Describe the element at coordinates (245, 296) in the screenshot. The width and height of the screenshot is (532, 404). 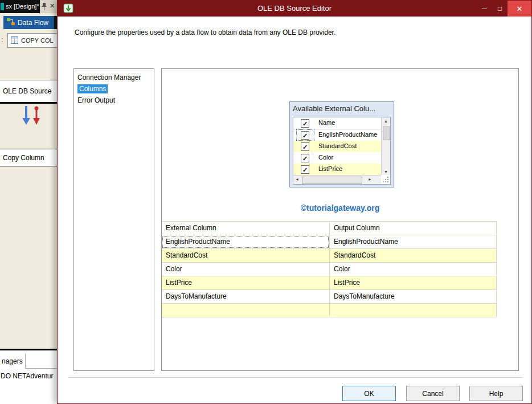
I see `external-column-cell: DaysToManufacture` at that location.